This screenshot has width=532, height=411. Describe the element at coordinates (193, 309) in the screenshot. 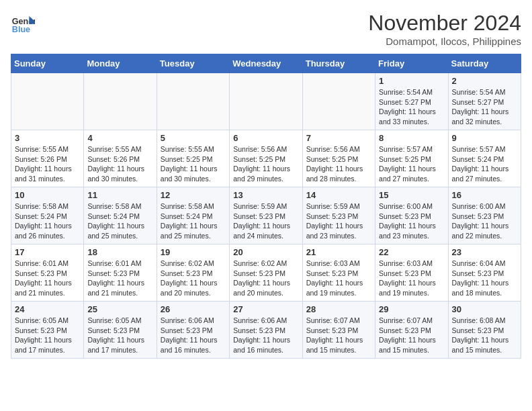

I see `day-number: 26` at that location.